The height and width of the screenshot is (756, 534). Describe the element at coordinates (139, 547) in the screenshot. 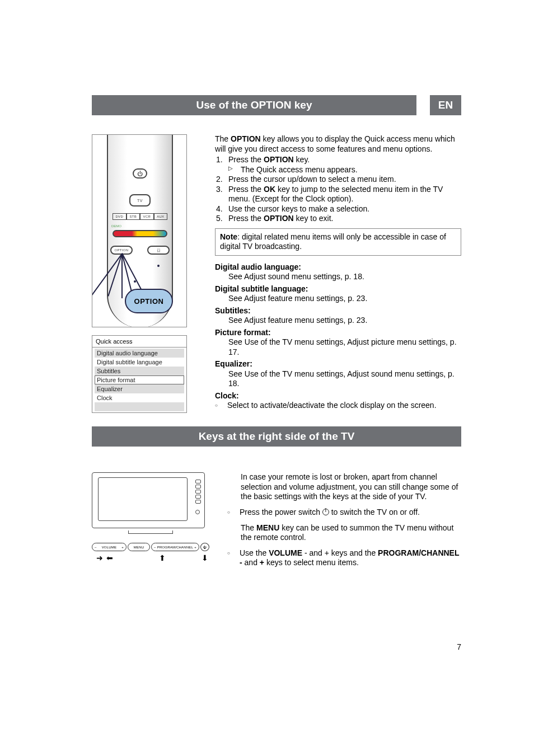

I see `menu-pill: MENU` at that location.